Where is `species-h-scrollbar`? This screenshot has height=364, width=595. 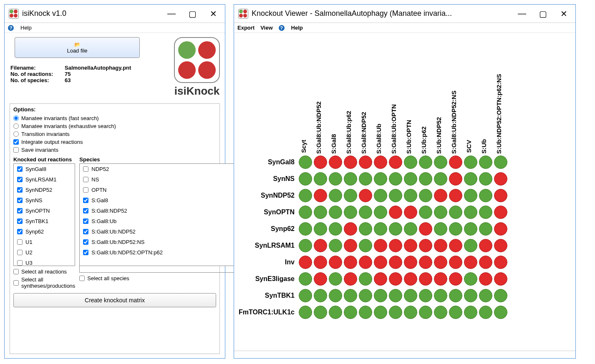 species-h-scrollbar is located at coordinates (163, 269).